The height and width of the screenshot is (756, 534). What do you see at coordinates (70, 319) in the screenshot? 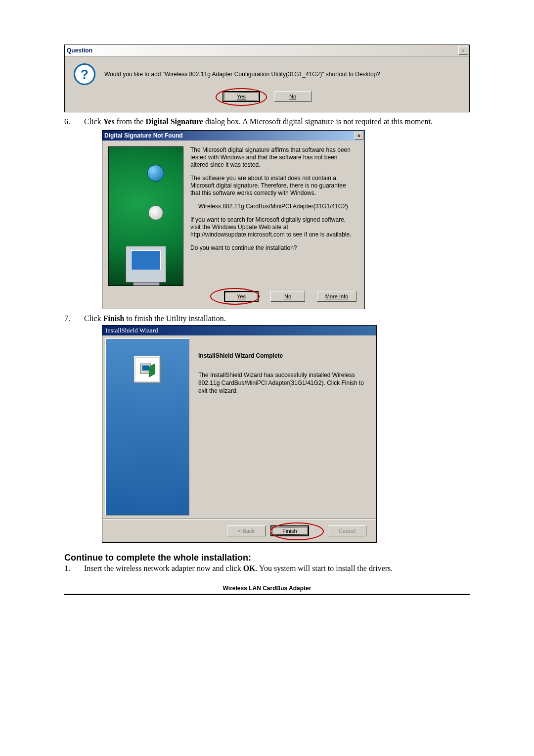
I see `step-number: 7.` at bounding box center [70, 319].